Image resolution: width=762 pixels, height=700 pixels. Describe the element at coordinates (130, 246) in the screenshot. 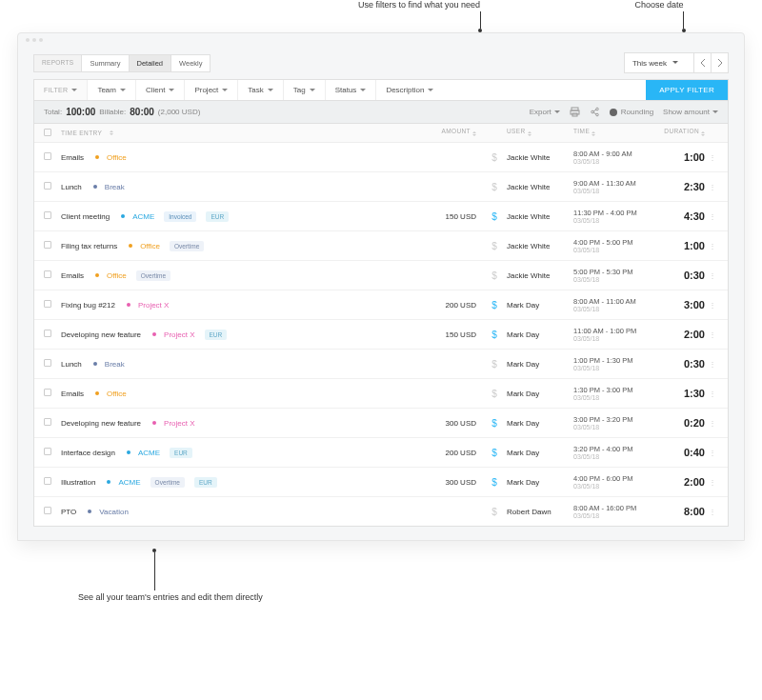

I see `project-dot-icon` at that location.